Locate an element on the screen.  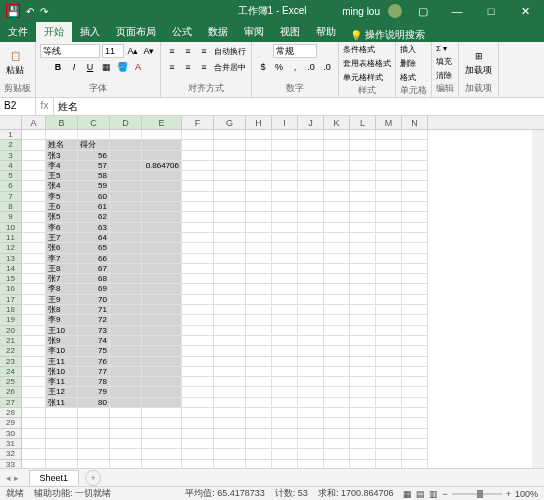
cell: 李11 is located at coordinates (62, 382).